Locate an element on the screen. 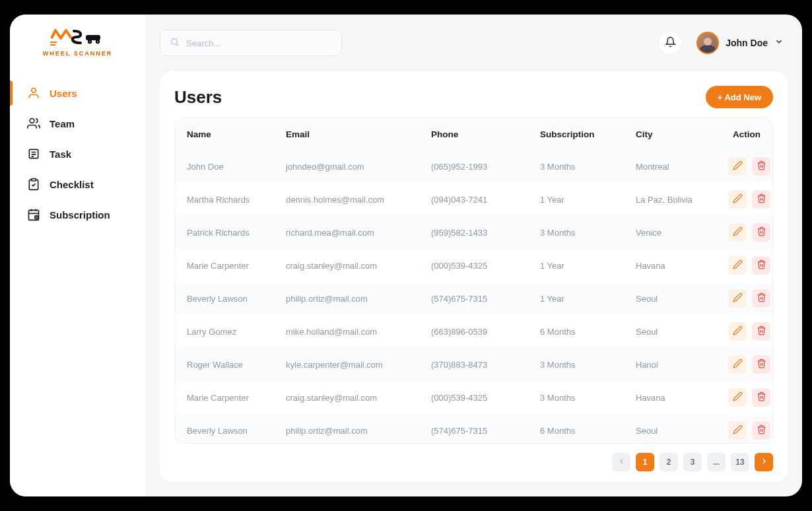 The image size is (812, 511). notifications-button is located at coordinates (670, 43).